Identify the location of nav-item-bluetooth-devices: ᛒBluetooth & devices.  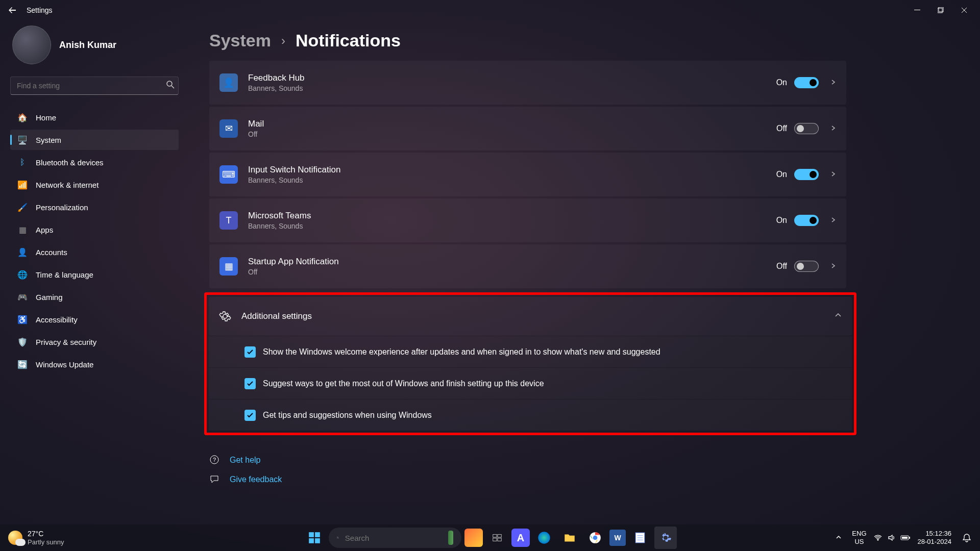
(94, 162).